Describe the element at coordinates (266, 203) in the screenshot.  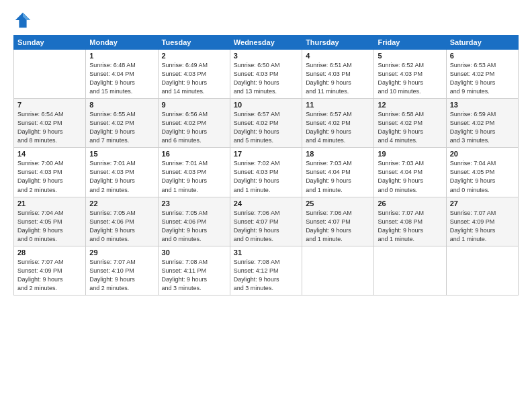
I see `day-number: 24` at that location.